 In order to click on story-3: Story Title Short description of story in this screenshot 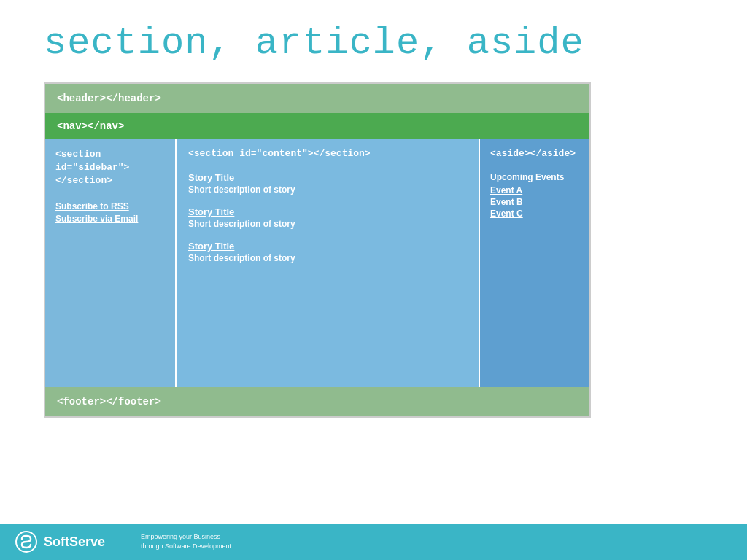, I will do `click(328, 252)`.